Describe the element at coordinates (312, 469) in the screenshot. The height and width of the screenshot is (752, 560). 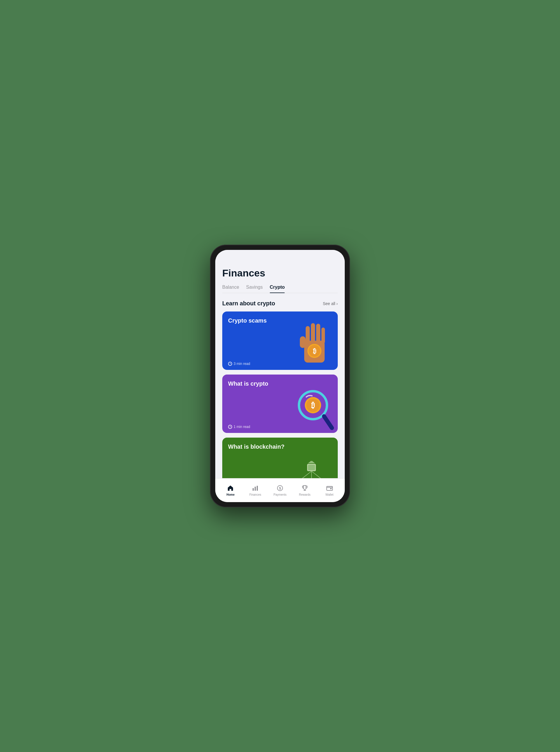
I see `blockchain-illustration` at that location.